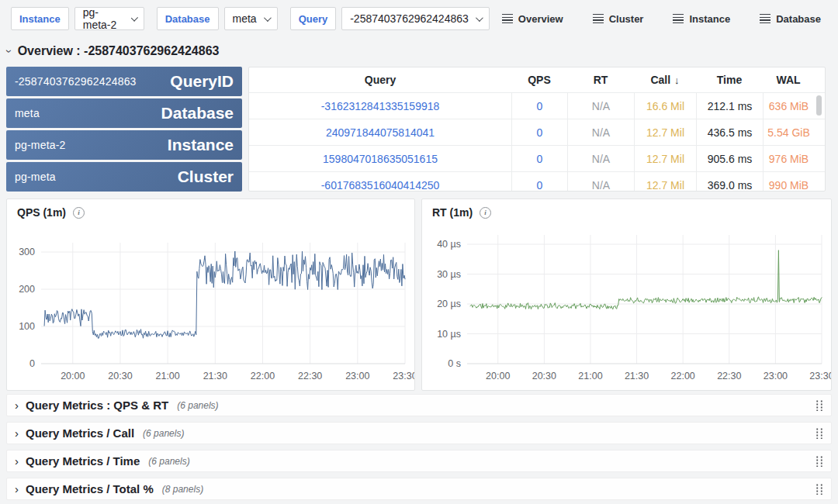 The image size is (838, 504). What do you see at coordinates (124, 113) in the screenshot?
I see `stat-panel-database: metaDatabase` at bounding box center [124, 113].